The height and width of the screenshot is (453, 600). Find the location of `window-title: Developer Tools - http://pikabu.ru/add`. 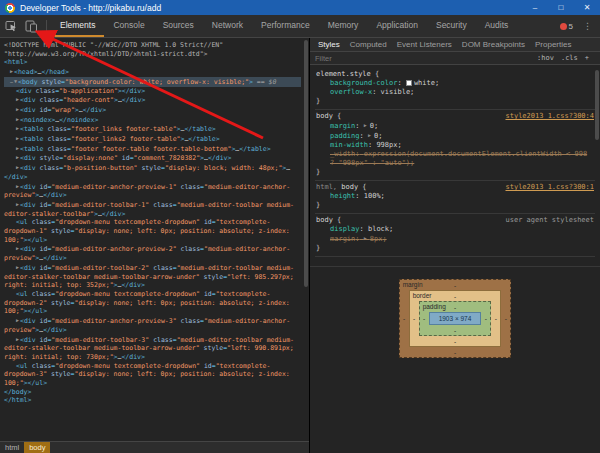

window-title: Developer Tools - http://pikabu.ru/add is located at coordinates (90, 8).